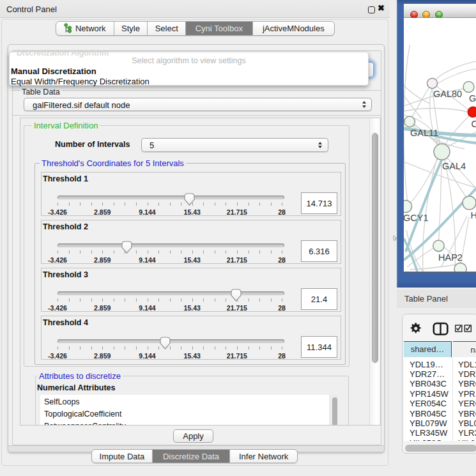  What do you see at coordinates (417, 218) in the screenshot?
I see `svg-text: GCY1` at bounding box center [417, 218].